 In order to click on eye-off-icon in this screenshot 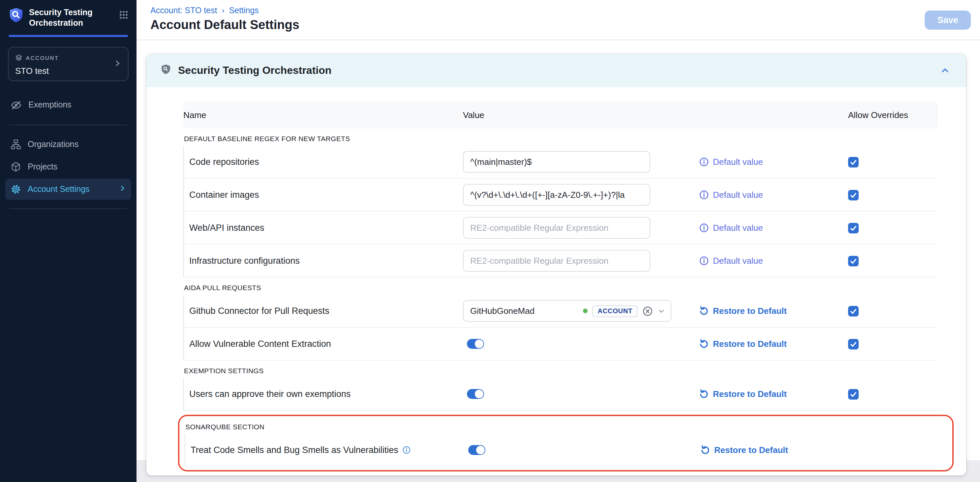, I will do `click(16, 105)`.